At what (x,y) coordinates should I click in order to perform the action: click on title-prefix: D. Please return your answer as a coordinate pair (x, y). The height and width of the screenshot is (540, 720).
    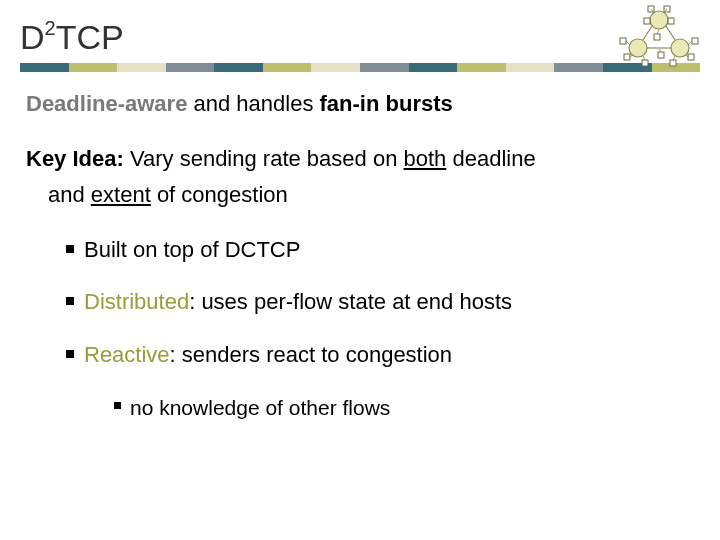
    Looking at the image, I should click on (32, 37).